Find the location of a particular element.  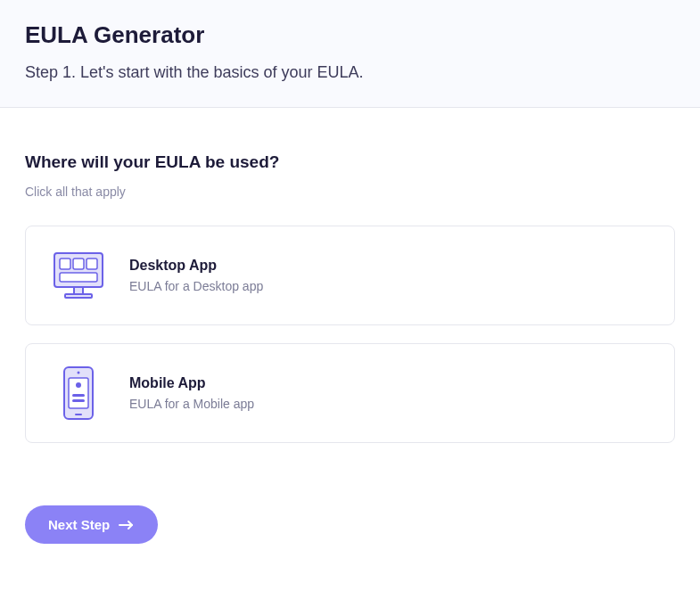

option-desc: EULA for a Mobile app is located at coordinates (192, 404).